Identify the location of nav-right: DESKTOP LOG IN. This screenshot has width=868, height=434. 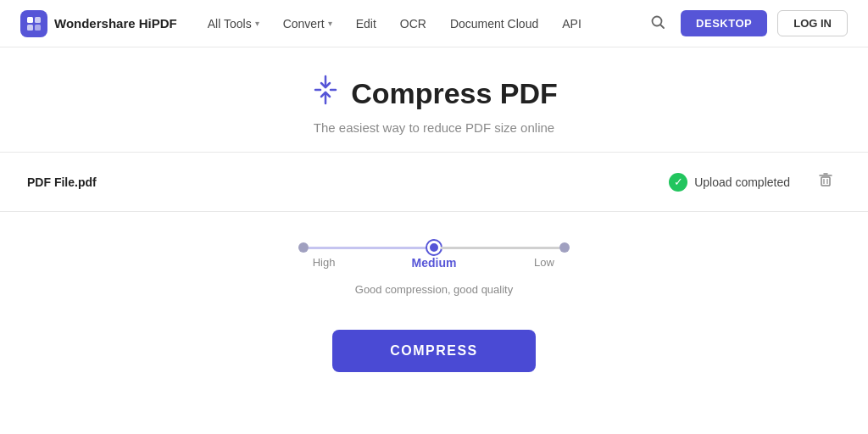
(746, 24).